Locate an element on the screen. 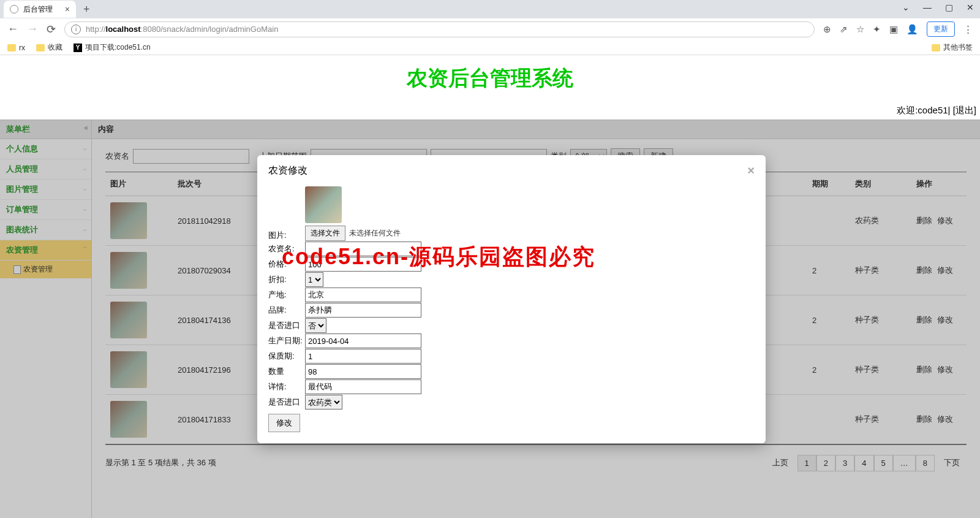  back-button: ← is located at coordinates (13, 29).